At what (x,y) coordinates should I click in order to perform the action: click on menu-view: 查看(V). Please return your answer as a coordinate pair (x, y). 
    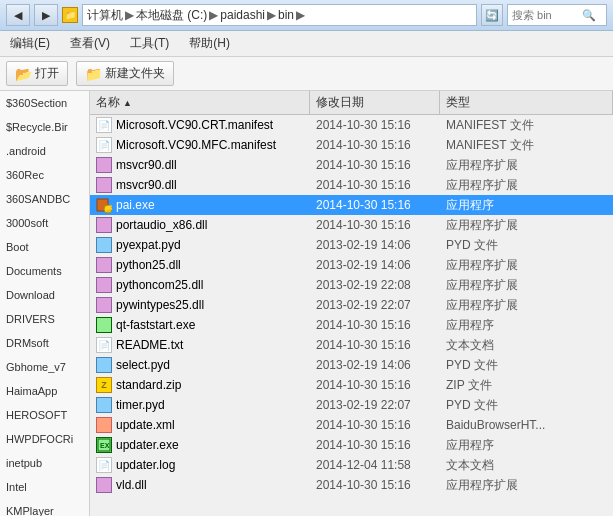
    Looking at the image, I should click on (90, 44).